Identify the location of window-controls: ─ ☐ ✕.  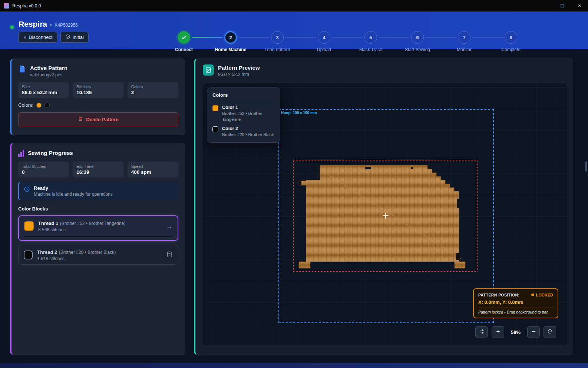
(562, 6).